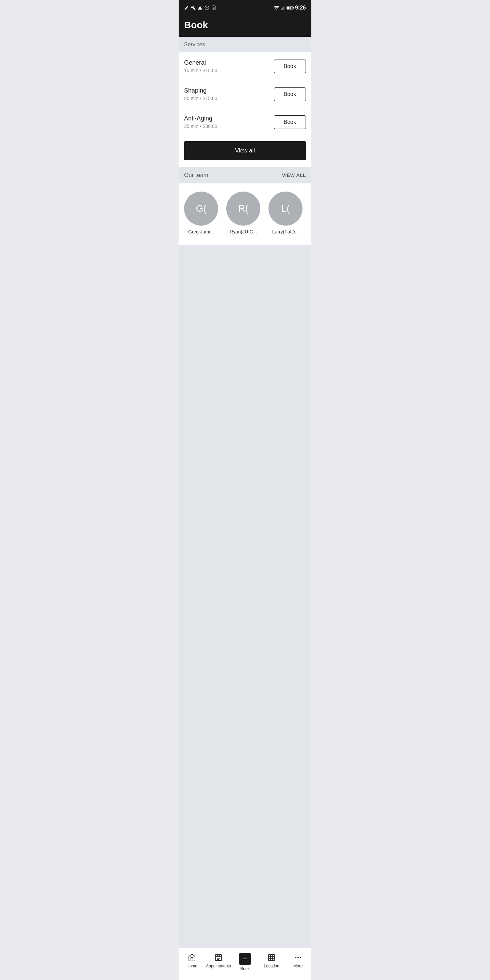  Describe the element at coordinates (298, 962) in the screenshot. I see `nav-item-more: More` at that location.